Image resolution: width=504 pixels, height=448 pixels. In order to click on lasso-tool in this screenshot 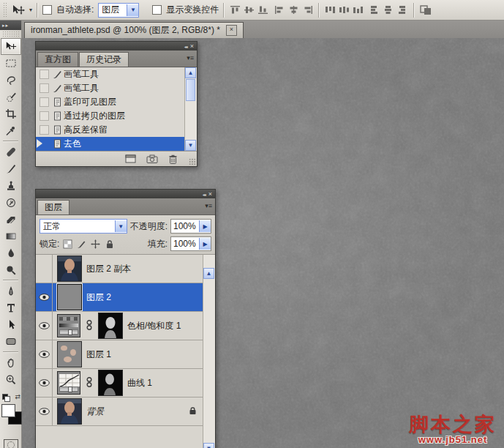, I will do `click(11, 81)`.